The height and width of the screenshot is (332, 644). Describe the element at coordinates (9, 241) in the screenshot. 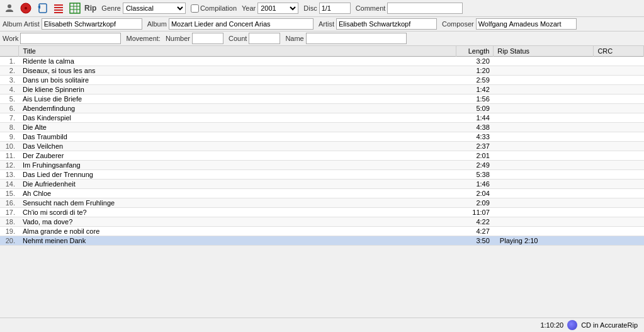

I see `track-num: 20.` at that location.